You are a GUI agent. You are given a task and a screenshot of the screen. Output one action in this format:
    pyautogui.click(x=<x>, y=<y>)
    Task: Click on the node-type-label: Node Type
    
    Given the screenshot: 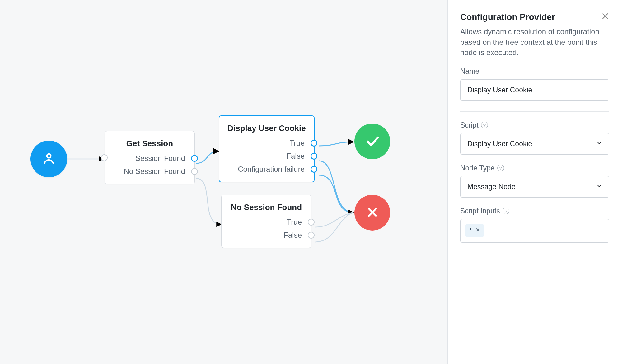 What is the action you would take?
    pyautogui.click(x=477, y=168)
    